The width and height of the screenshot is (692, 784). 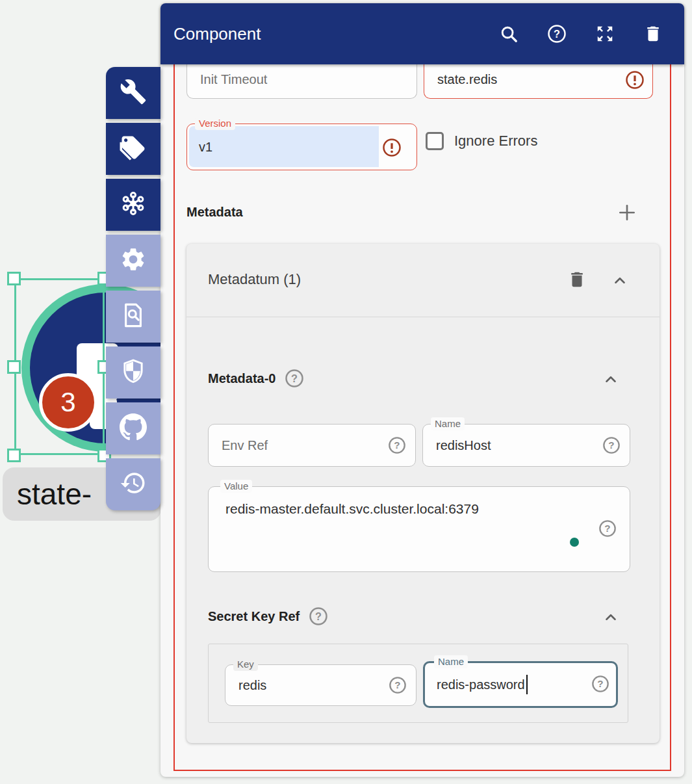 What do you see at coordinates (496, 141) in the screenshot?
I see `ignore-errors-label: Ignore Errors` at bounding box center [496, 141].